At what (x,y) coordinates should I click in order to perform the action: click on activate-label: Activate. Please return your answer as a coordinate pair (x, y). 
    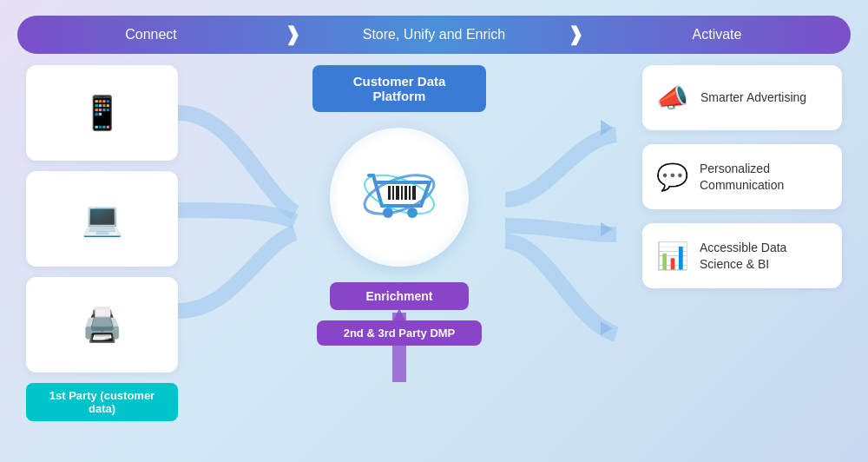
    Looking at the image, I should click on (717, 35).